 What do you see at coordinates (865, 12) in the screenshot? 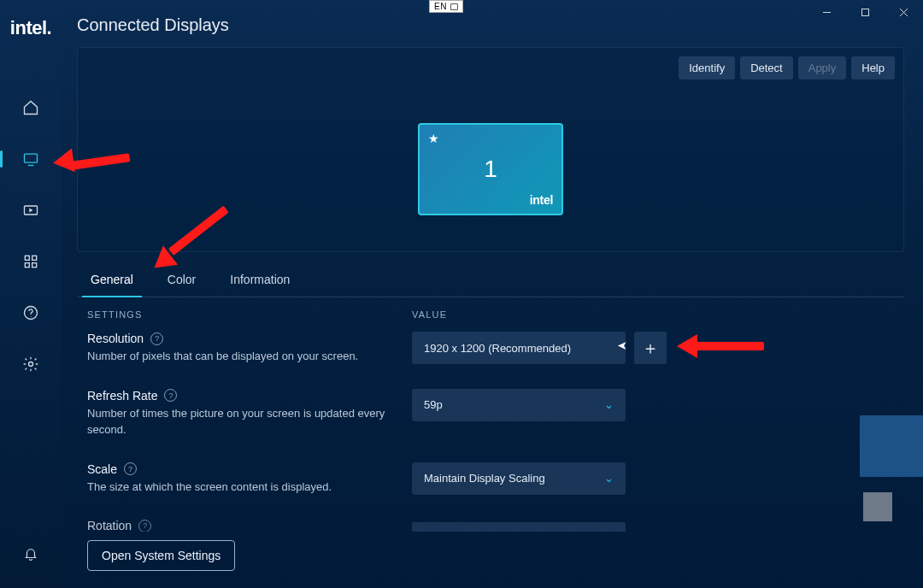
I see `window-controls` at bounding box center [865, 12].